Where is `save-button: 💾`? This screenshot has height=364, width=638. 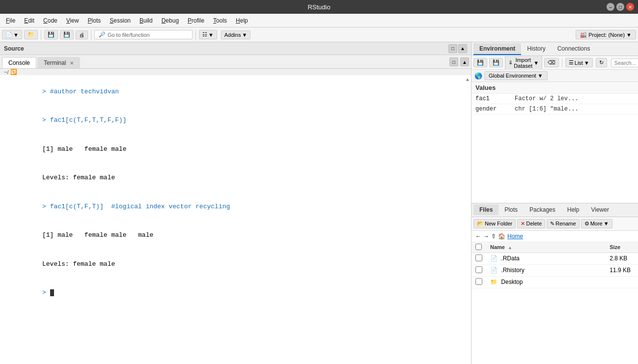
save-button: 💾 is located at coordinates (51, 34).